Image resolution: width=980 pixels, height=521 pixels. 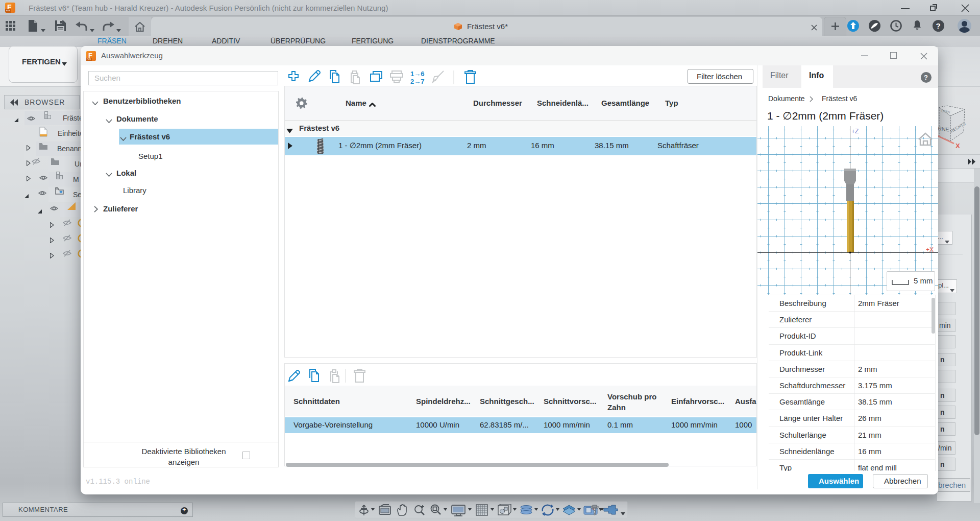 What do you see at coordinates (958, 146) in the screenshot?
I see `svg-text: X` at bounding box center [958, 146].